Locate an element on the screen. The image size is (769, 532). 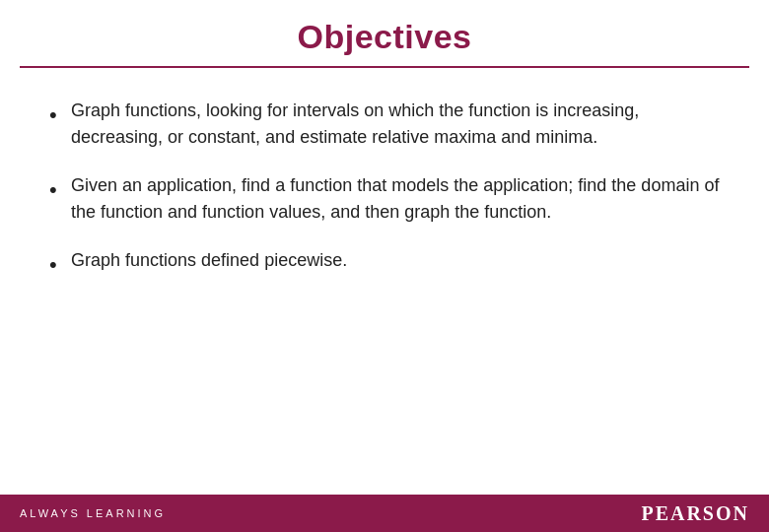
slide-footer: ALWAYS LEARNING PEARSON is located at coordinates (384, 513).